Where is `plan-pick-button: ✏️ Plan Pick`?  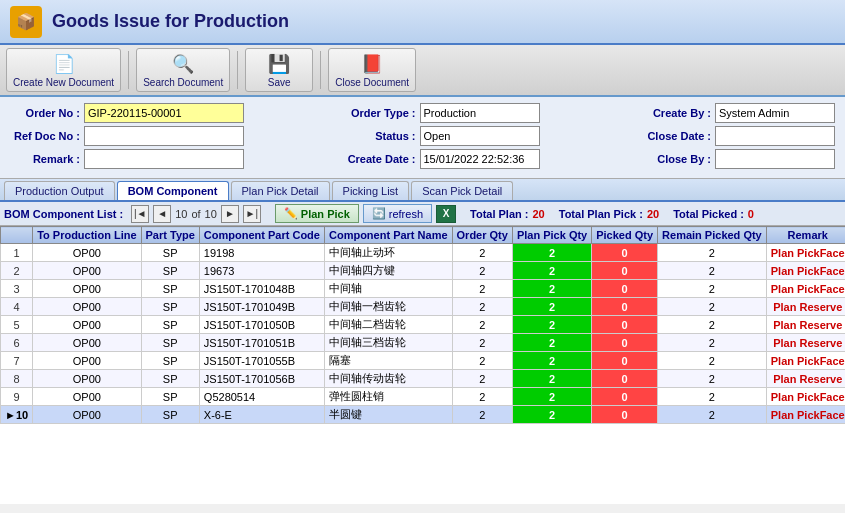
plan-pick-button: ✏️ Plan Pick is located at coordinates (317, 214).